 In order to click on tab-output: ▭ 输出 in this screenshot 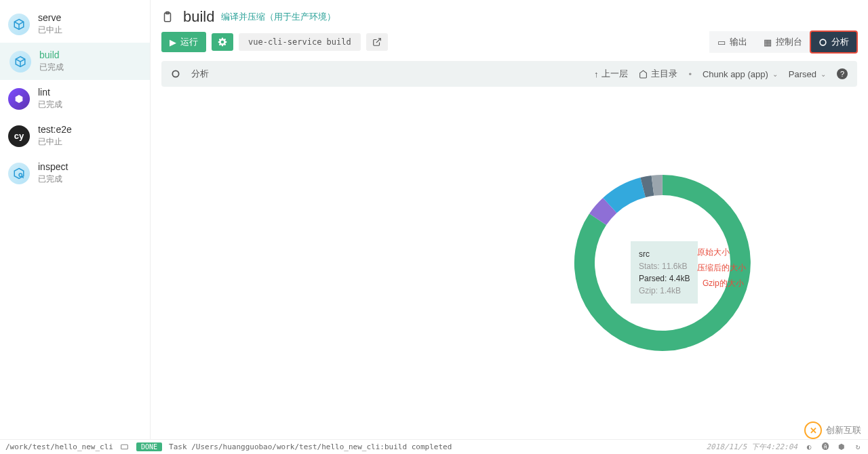, I will do `click(732, 42)`.